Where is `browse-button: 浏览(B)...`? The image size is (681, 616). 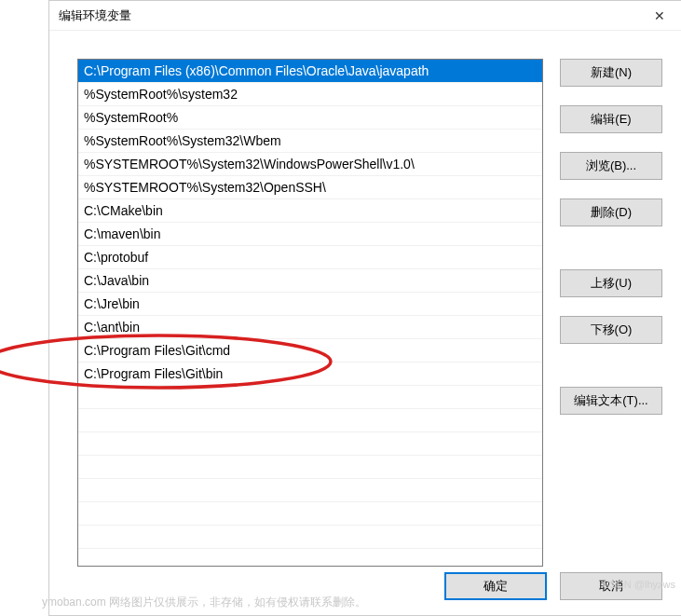
browse-button: 浏览(B)... is located at coordinates (611, 166).